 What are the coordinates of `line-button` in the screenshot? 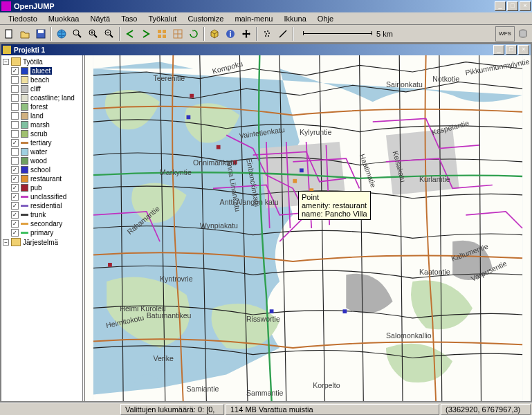 It's located at (283, 34).